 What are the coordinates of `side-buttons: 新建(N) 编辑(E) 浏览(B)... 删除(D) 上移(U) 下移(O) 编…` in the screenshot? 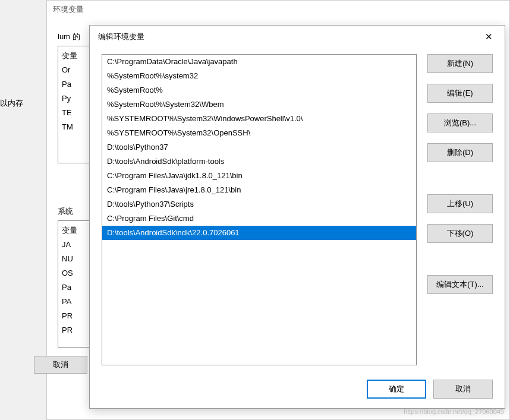 It's located at (460, 210).